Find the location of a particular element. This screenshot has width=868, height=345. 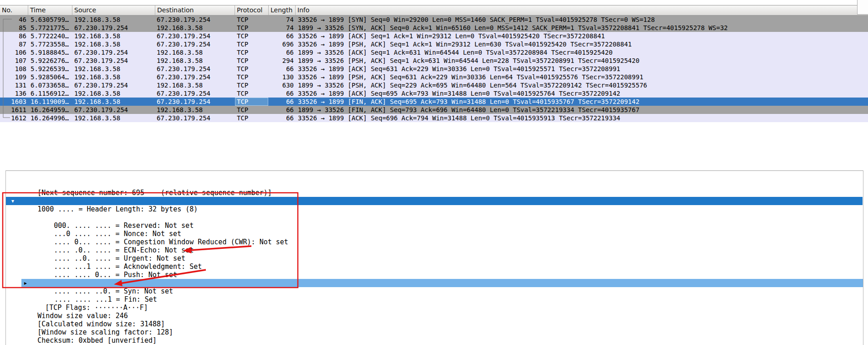

table-row: 1611 16.264959… 67.230.179.254 192.168.3… is located at coordinates (434, 110).